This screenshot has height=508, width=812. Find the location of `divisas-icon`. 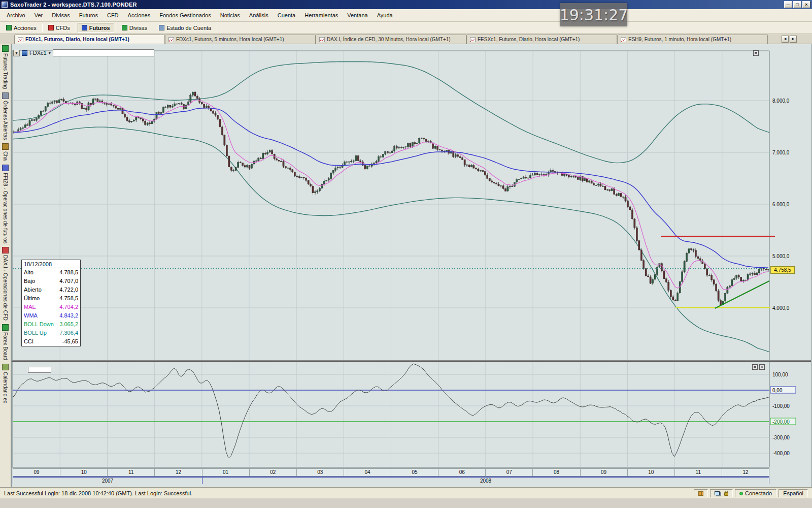

divisas-icon is located at coordinates (125, 27).